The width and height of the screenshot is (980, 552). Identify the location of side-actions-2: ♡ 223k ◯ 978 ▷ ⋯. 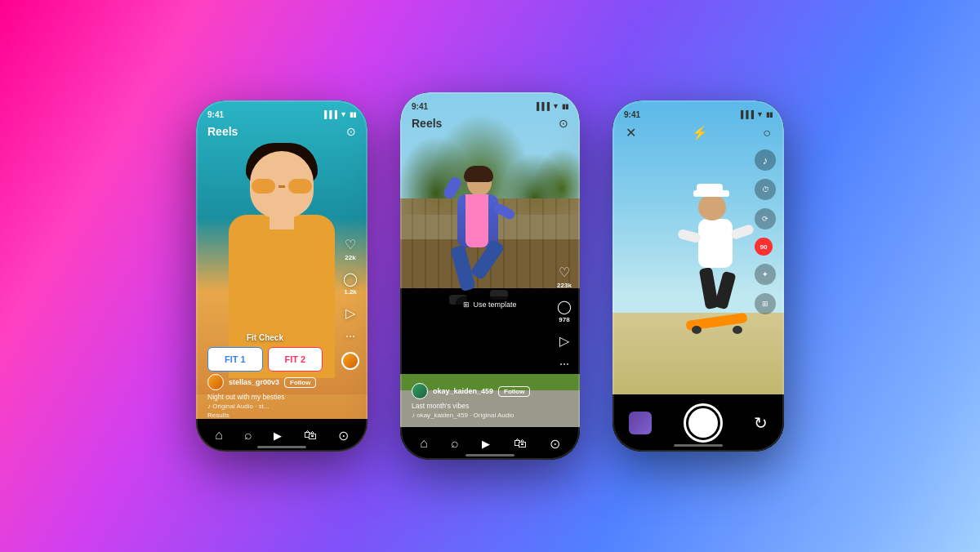
(564, 317).